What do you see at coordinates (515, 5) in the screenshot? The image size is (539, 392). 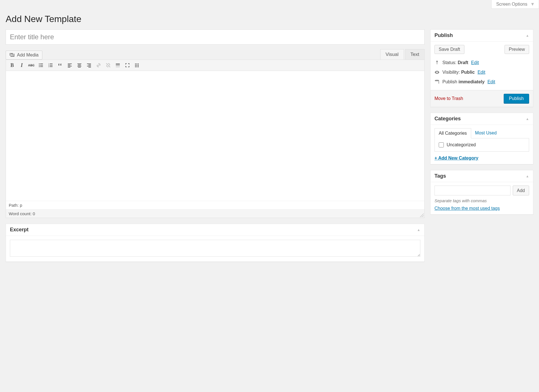 I see `screen-options-button: Screen Options ▼` at bounding box center [515, 5].